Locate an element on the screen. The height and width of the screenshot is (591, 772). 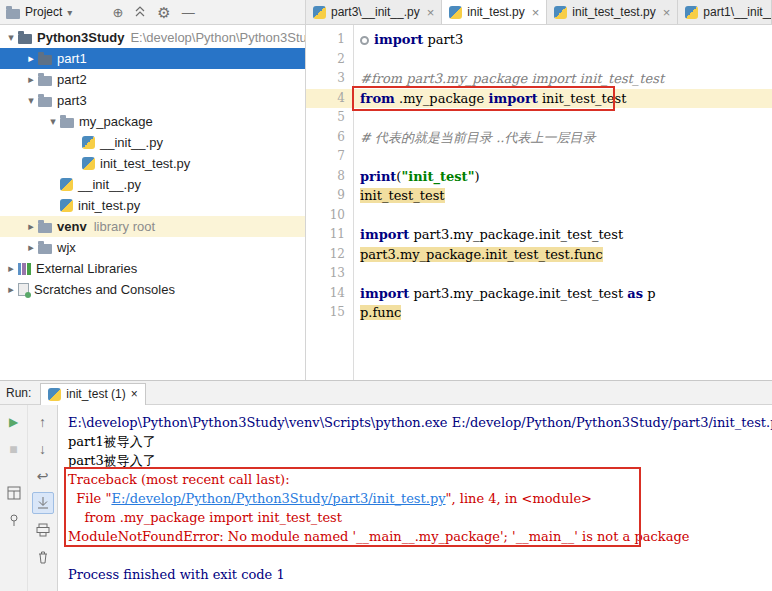
collapse-all-icon is located at coordinates (140, 12).